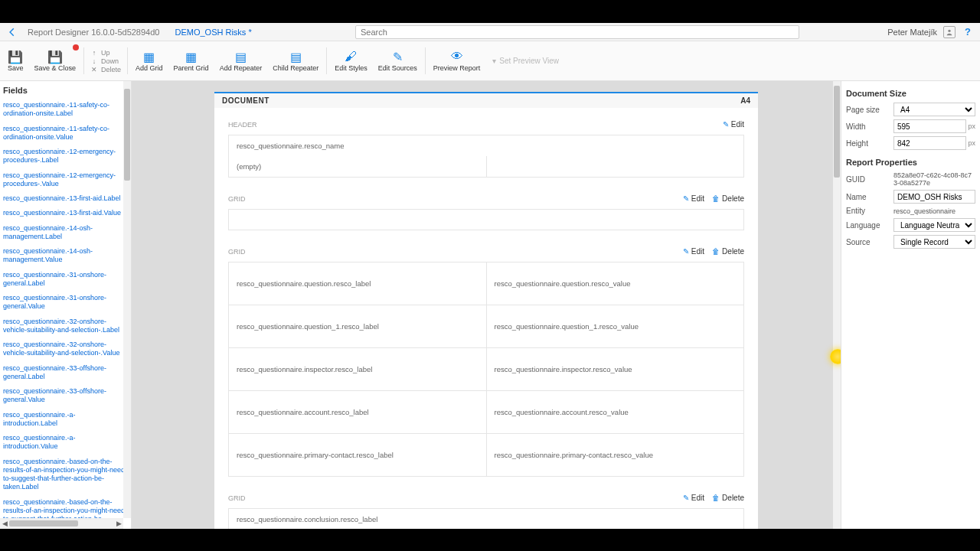 This screenshot has width=980, height=551. I want to click on preview-report-button: 👁 Preview Report, so click(457, 61).